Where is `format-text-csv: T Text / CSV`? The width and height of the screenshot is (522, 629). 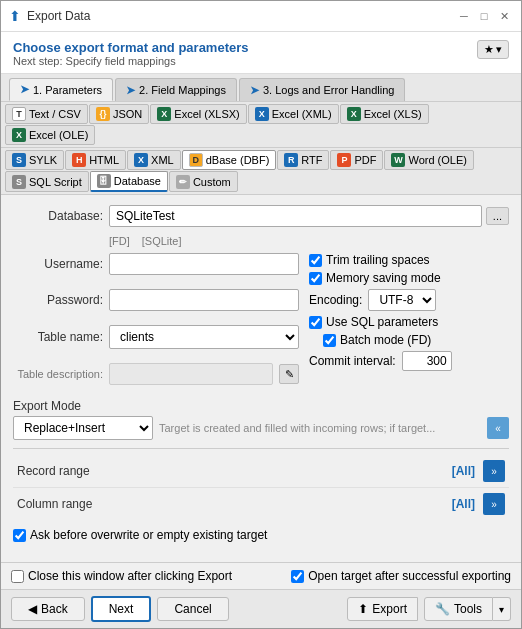 format-text-csv: T Text / CSV is located at coordinates (46, 114).